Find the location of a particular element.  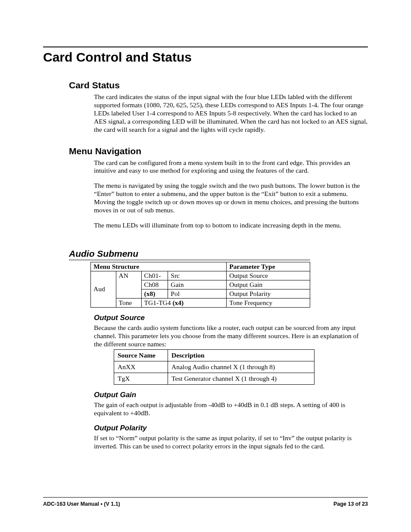

x8-label: (x8) is located at coordinates (150, 294).